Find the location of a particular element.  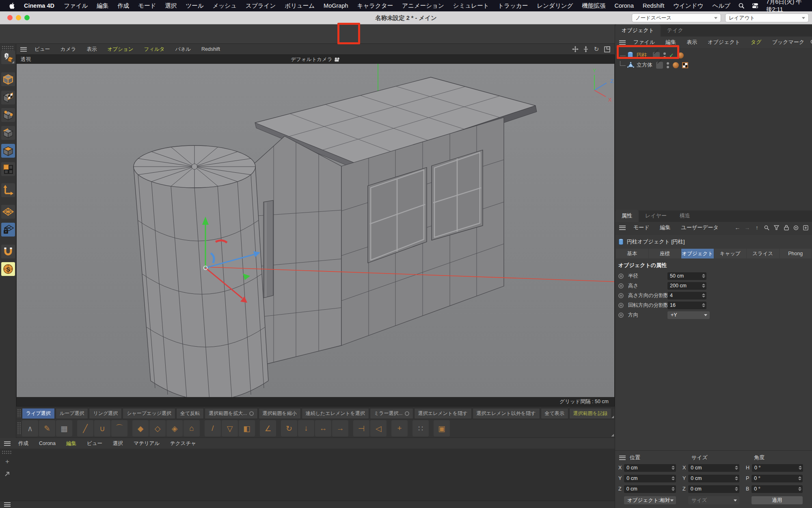

sharp-edge-selection-button: シャープエッジ選択 is located at coordinates (149, 414).